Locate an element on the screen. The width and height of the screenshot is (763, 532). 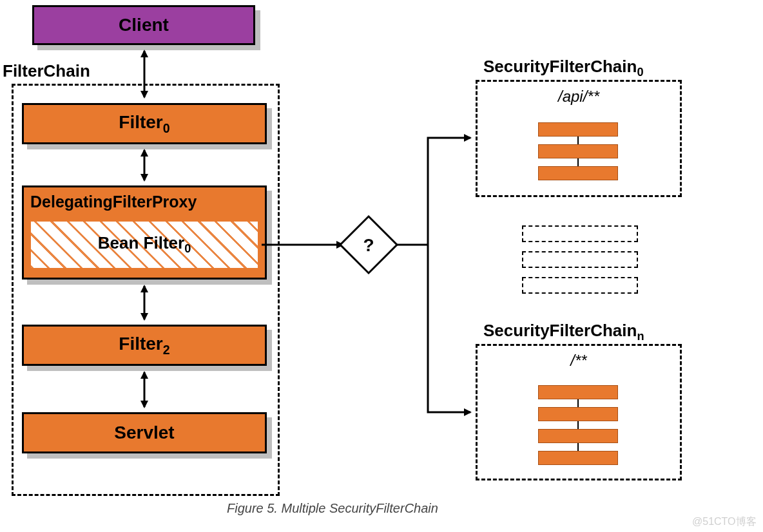
filter0-box: Filter0 is located at coordinates (144, 124).